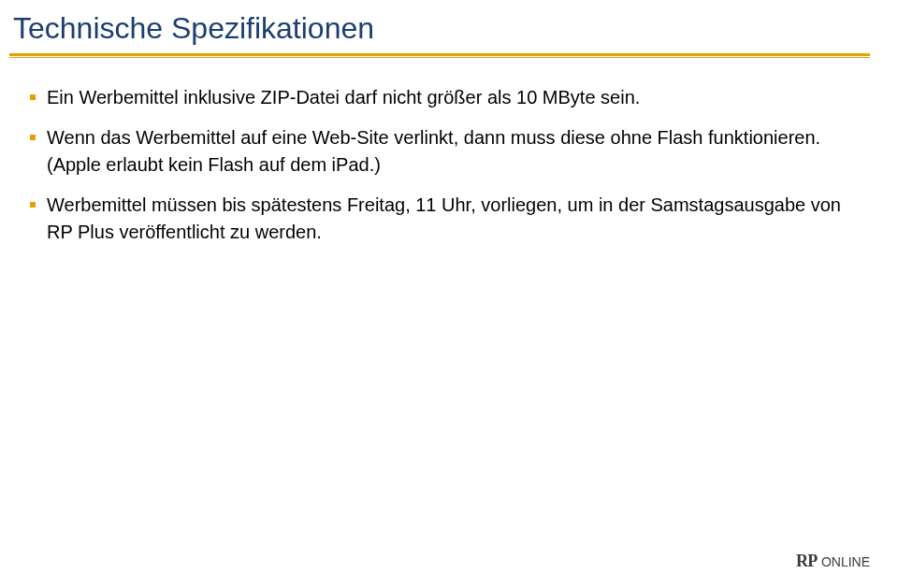 The image size is (898, 588). What do you see at coordinates (454, 97) in the screenshot?
I see `bullet-text: Ein Werbemittel inklusive ZIP-Datei darf…` at bounding box center [454, 97].